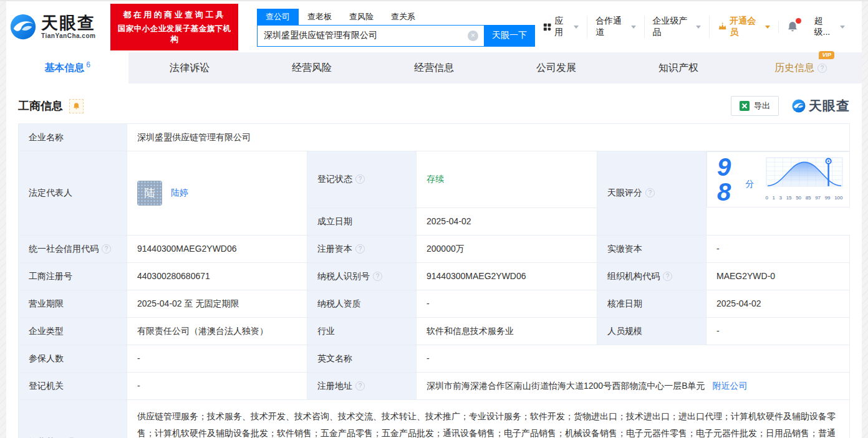 The height and width of the screenshot is (438, 868). Describe the element at coordinates (507, 221) in the screenshot. I see `establish-date-value: 2025-04-02` at that location.